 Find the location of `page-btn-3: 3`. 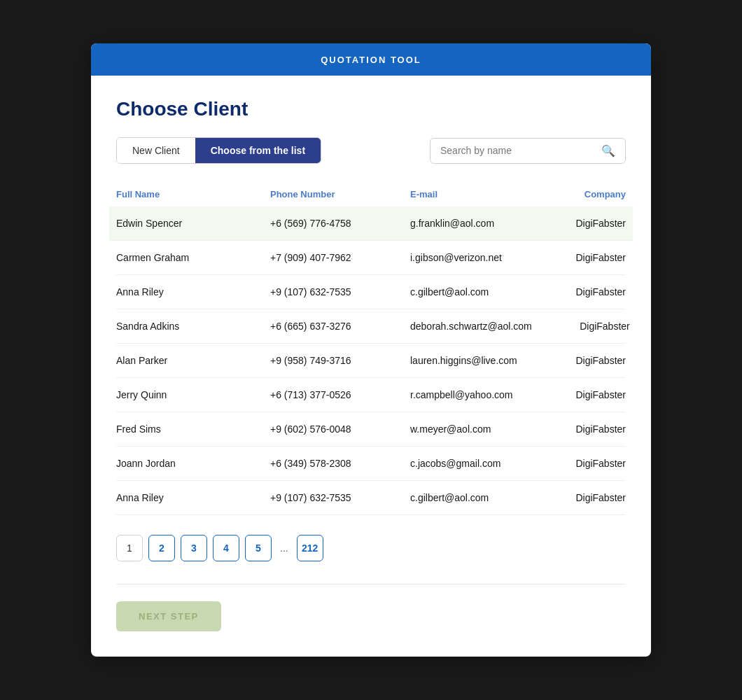

page-btn-3: 3 is located at coordinates (194, 548).